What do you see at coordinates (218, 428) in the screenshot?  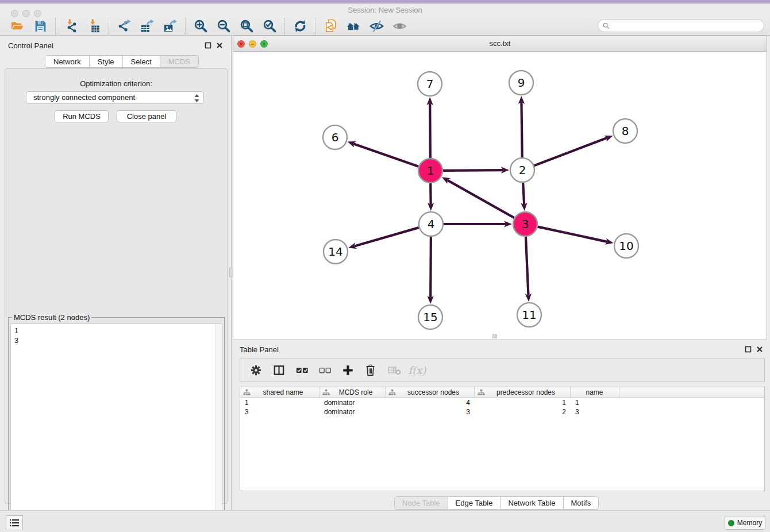 I see `result-scrollbar` at bounding box center [218, 428].